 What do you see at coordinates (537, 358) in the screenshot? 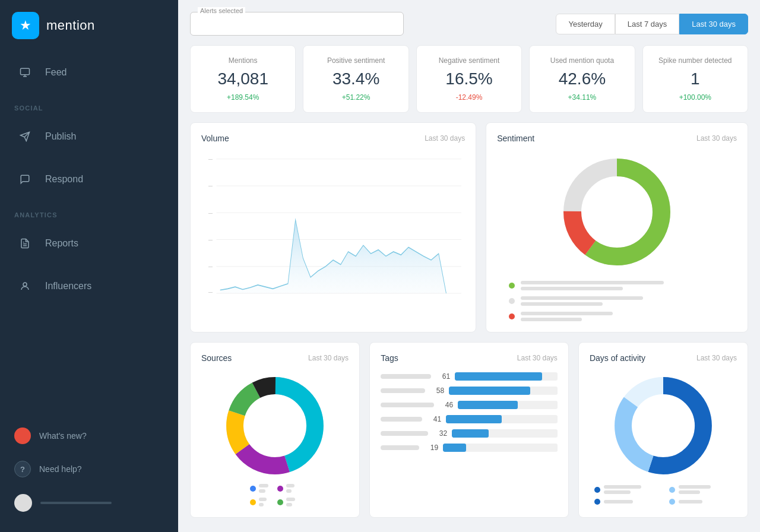
I see `tags-period: Last 30 days` at bounding box center [537, 358].